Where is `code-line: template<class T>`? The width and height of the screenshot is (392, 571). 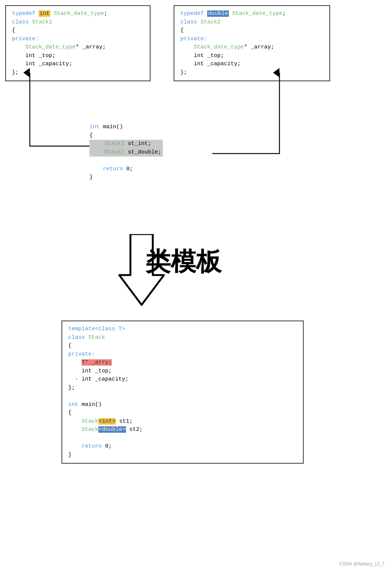
code-line: template<class T> is located at coordinates (183, 329).